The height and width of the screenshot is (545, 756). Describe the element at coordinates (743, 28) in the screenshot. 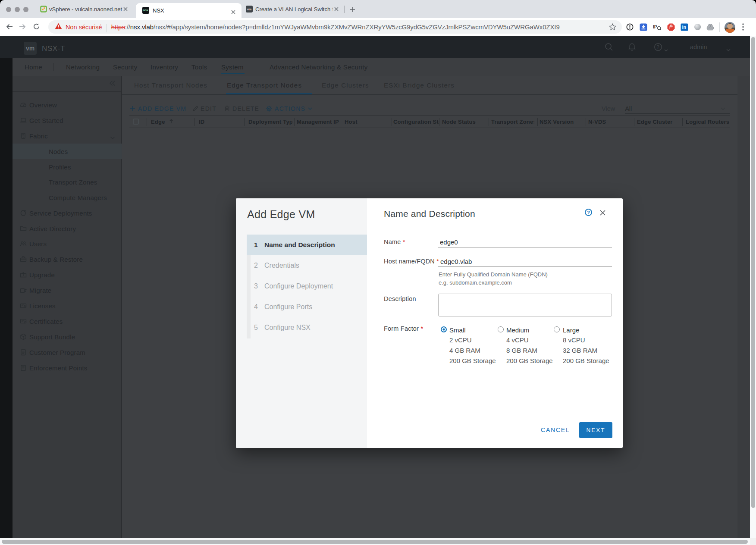

I see `browser-menu-icon` at that location.